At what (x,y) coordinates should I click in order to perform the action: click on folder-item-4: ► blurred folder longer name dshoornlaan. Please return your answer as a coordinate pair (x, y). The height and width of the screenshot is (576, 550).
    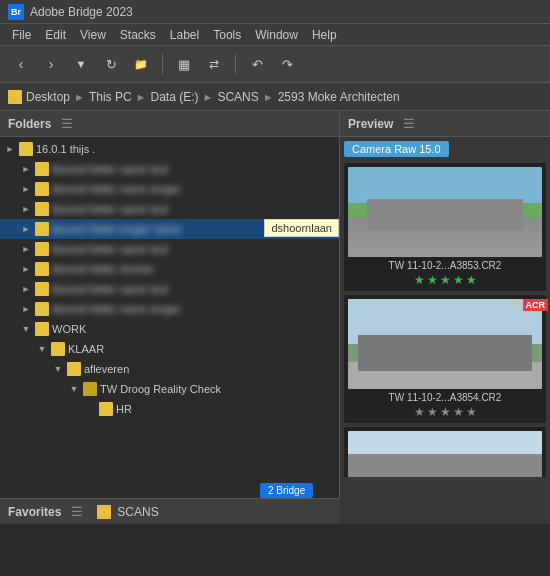
    Looking at the image, I should click on (170, 229).